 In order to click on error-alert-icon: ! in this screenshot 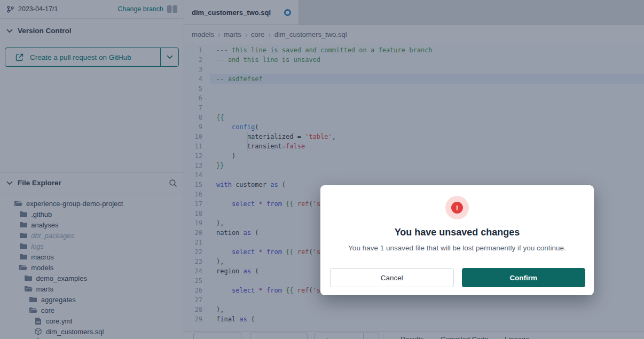, I will do `click(457, 208)`.